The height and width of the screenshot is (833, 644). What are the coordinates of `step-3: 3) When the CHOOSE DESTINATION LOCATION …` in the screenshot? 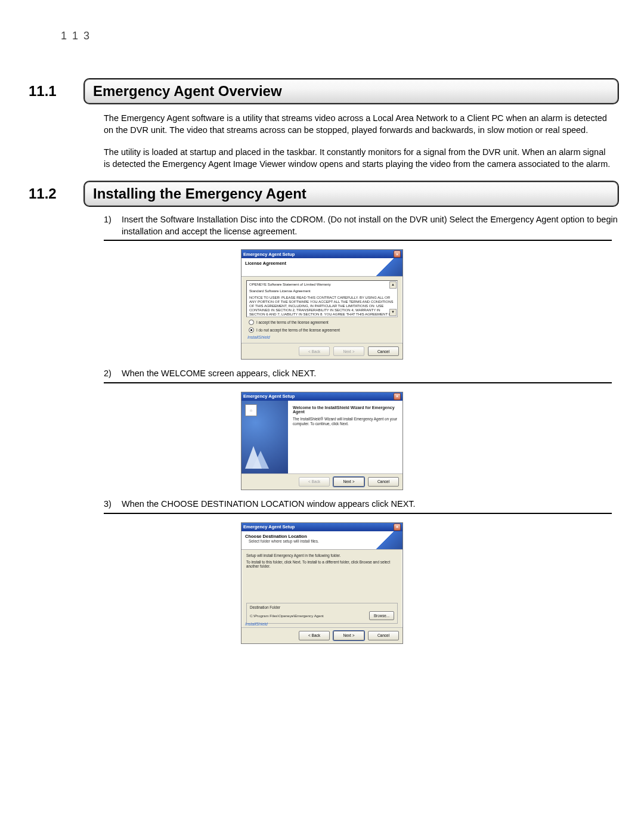 It's located at (361, 504).